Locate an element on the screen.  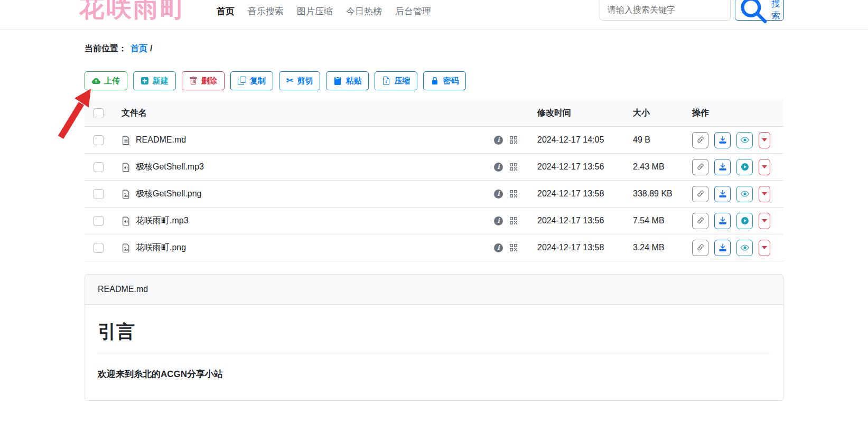
compress-button-label: 压缩 is located at coordinates (402, 81).